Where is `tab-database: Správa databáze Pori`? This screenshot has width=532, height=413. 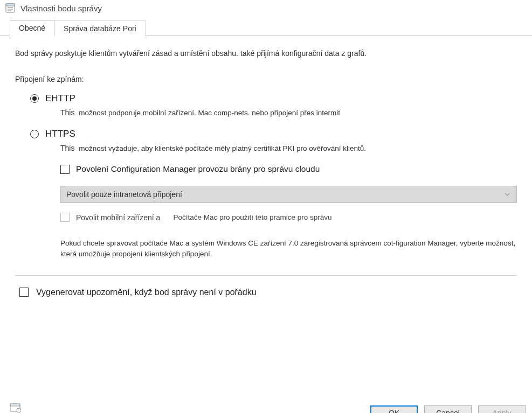
tab-database: Správa databáze Pori is located at coordinates (100, 28).